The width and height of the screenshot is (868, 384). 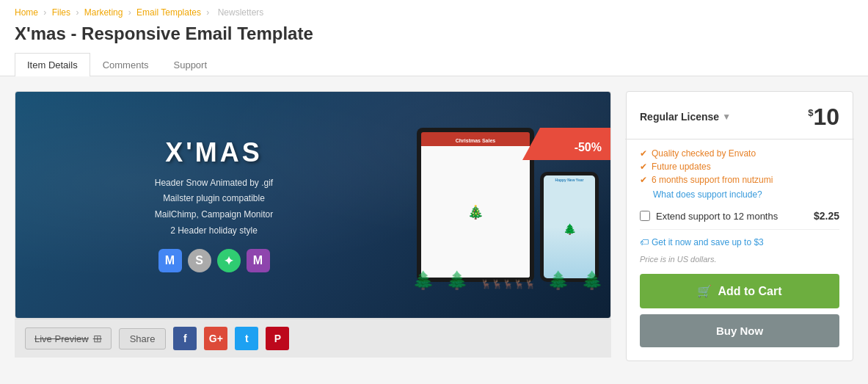 I want to click on price-display: $ 10, so click(x=823, y=117).